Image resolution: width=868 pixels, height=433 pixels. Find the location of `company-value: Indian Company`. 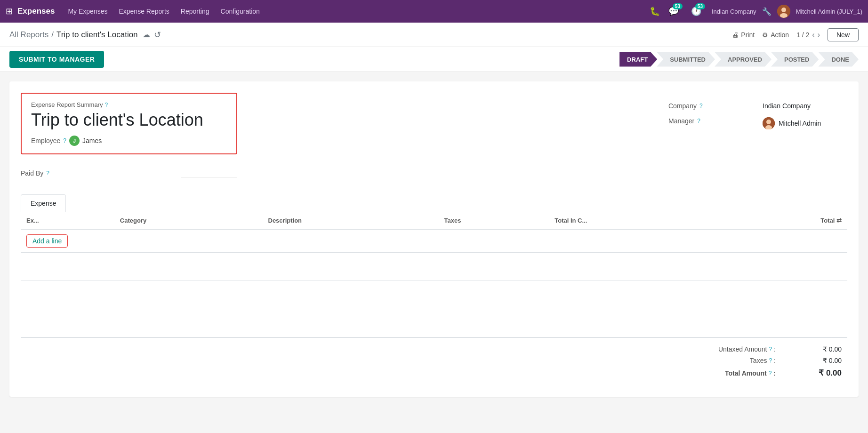

company-value: Indian Company is located at coordinates (787, 106).